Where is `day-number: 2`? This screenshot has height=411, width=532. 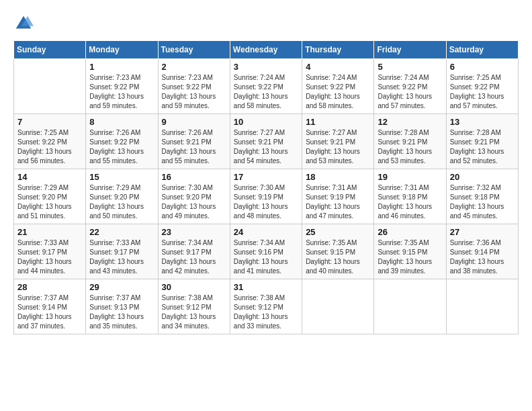
day-number: 2 is located at coordinates (194, 67).